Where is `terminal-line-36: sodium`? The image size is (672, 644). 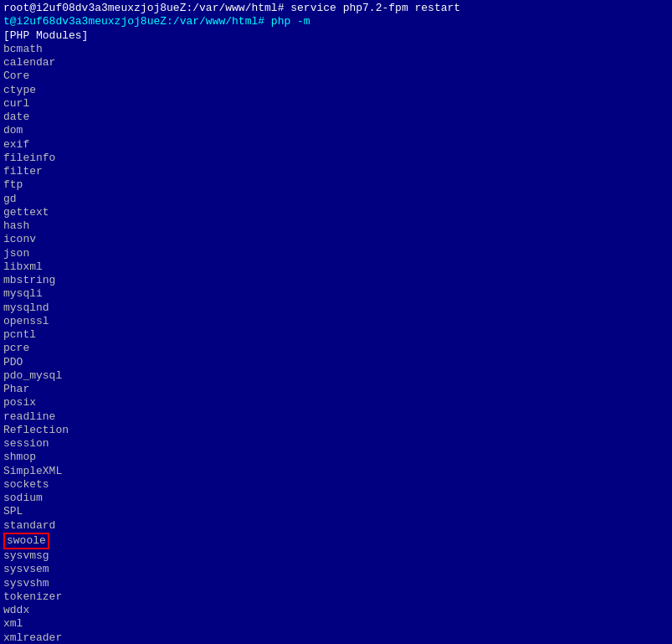
terminal-line-36: sodium is located at coordinates (336, 498).